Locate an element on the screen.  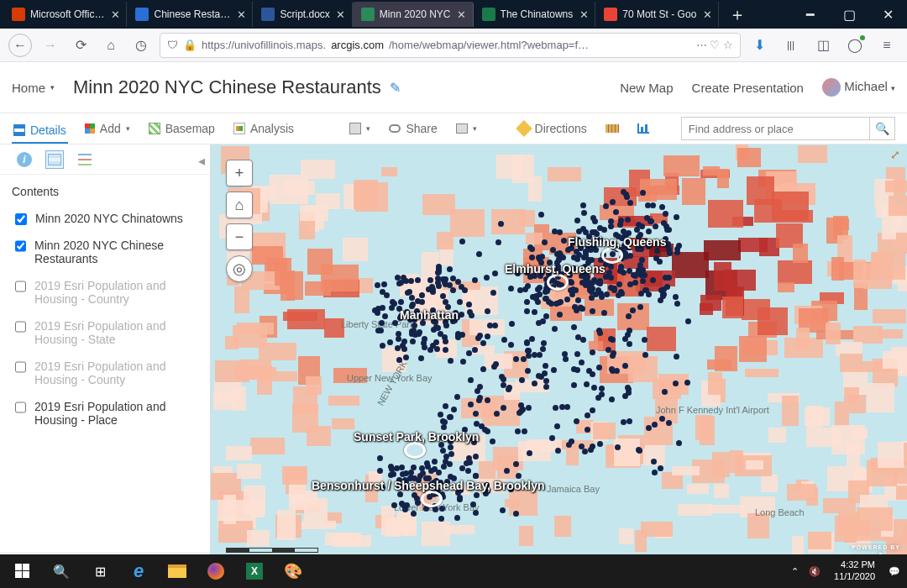
basemap-icon is located at coordinates (155, 129).